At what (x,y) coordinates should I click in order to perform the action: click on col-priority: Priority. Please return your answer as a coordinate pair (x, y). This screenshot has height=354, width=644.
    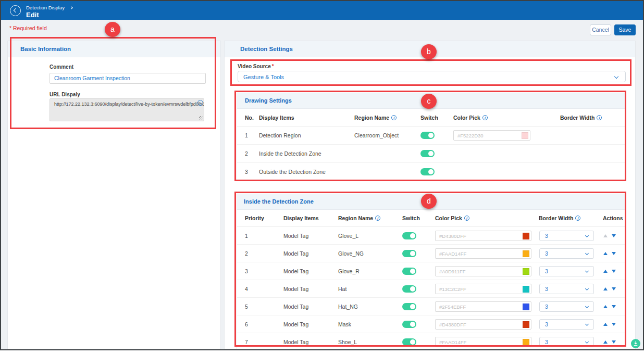
    Looking at the image, I should click on (254, 218).